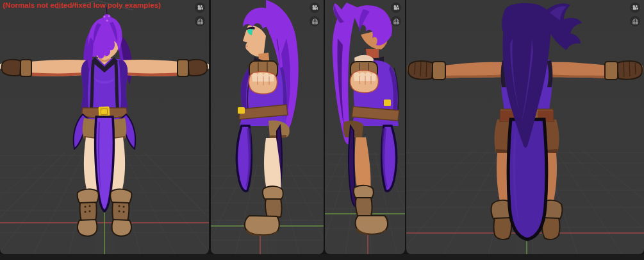 This screenshot has height=260, width=644. Describe the element at coordinates (365, 127) in the screenshot. I see `viewport-panel-side-right` at that location.